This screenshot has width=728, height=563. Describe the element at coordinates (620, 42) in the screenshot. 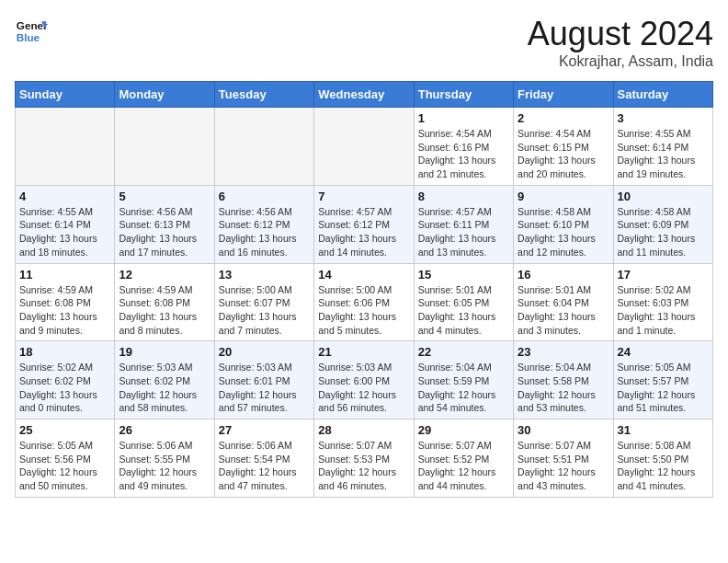

I see `title-block: August 2024 Kokrajhar, Assam, India` at that location.